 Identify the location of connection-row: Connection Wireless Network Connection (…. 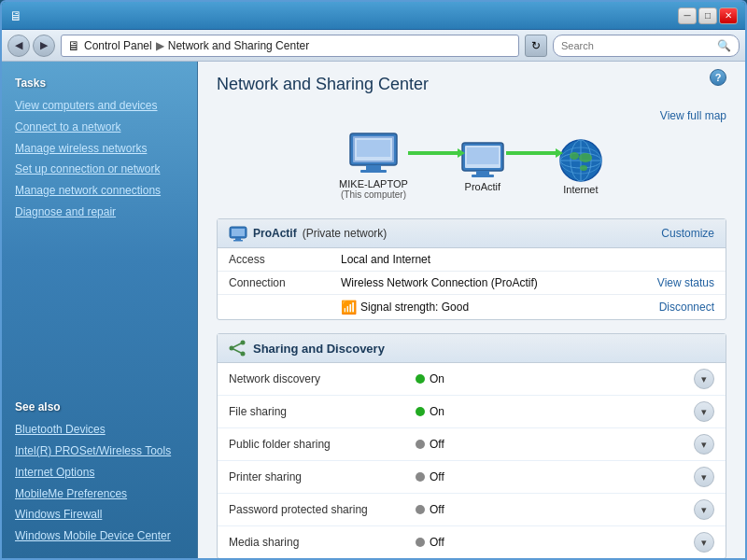
(472, 284).